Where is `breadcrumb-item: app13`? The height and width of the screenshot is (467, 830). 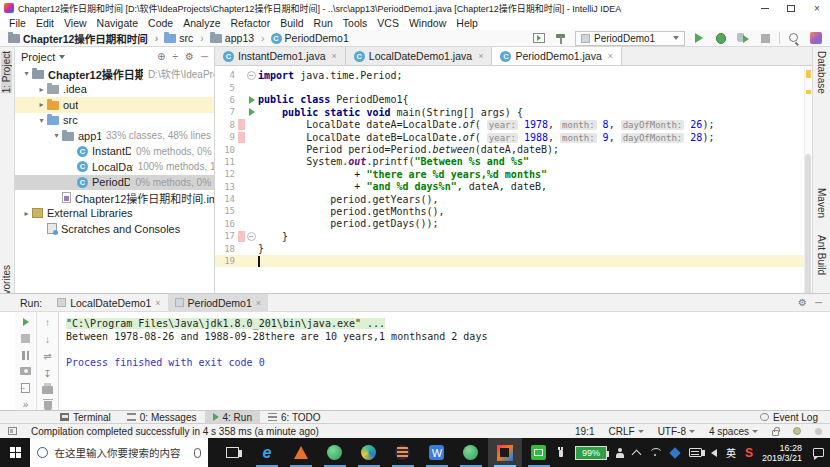 breadcrumb-item: app13 is located at coordinates (238, 38).